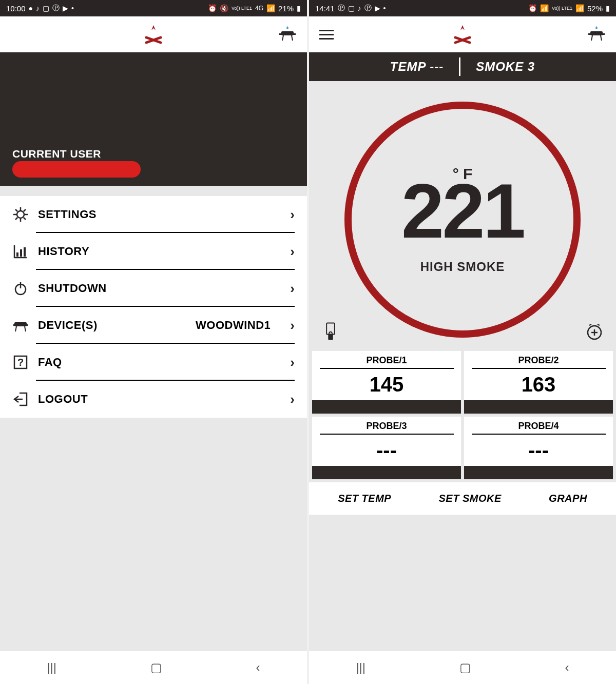 This screenshot has width=616, height=684. What do you see at coordinates (73, 8) in the screenshot?
I see `more-icon: •` at bounding box center [73, 8].